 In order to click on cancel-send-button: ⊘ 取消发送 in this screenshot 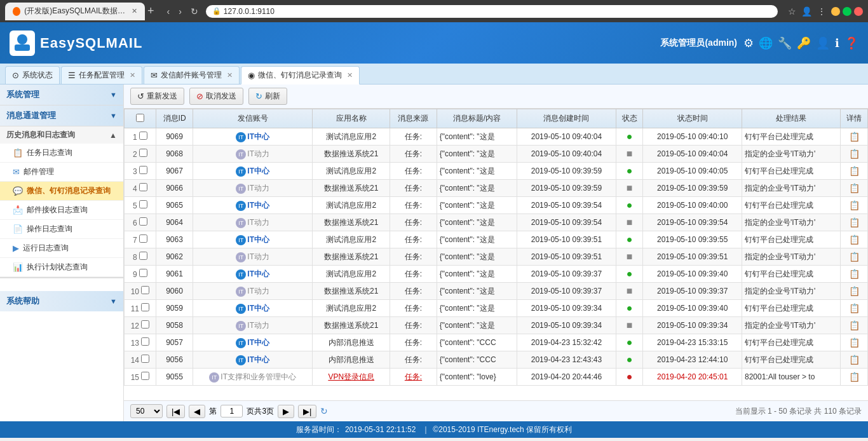, I will do `click(216, 97)`.